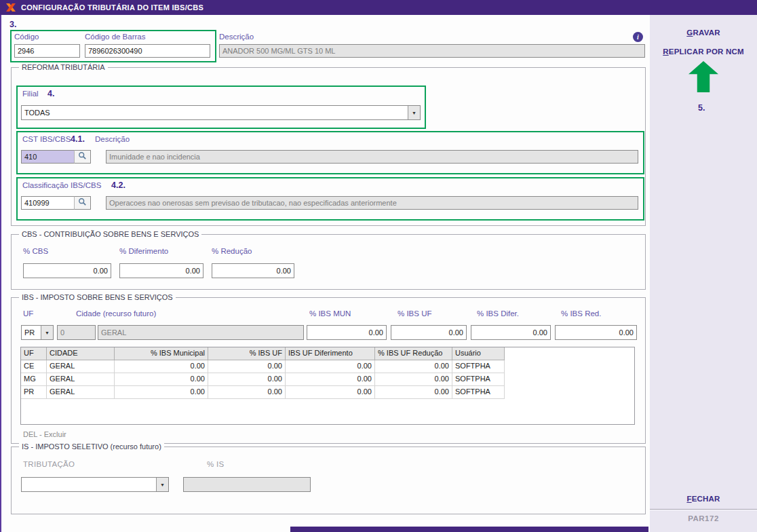 Image resolution: width=757 pixels, height=532 pixels. I want to click on ibs-uf-dropdown-arrow-icon: ▼, so click(47, 332).